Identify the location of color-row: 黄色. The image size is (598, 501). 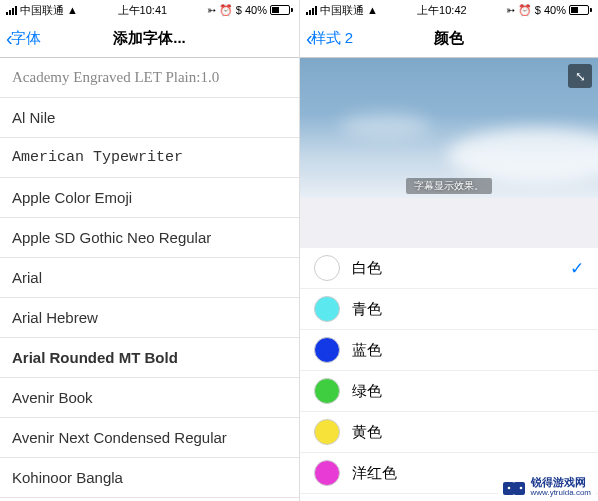
(449, 432).